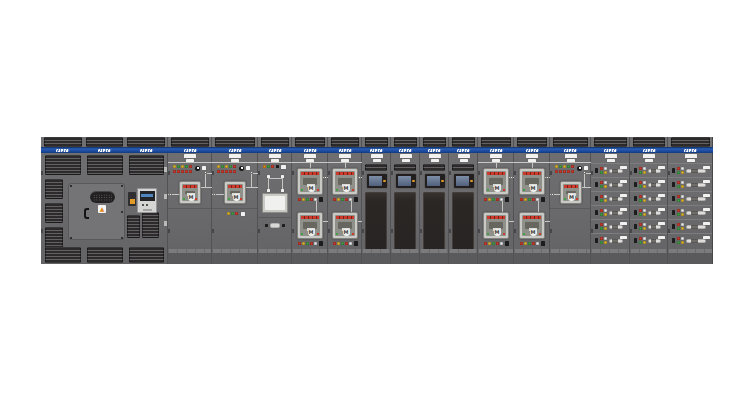 The height and width of the screenshot is (400, 750). I want to click on roof-vent, so click(496, 142).